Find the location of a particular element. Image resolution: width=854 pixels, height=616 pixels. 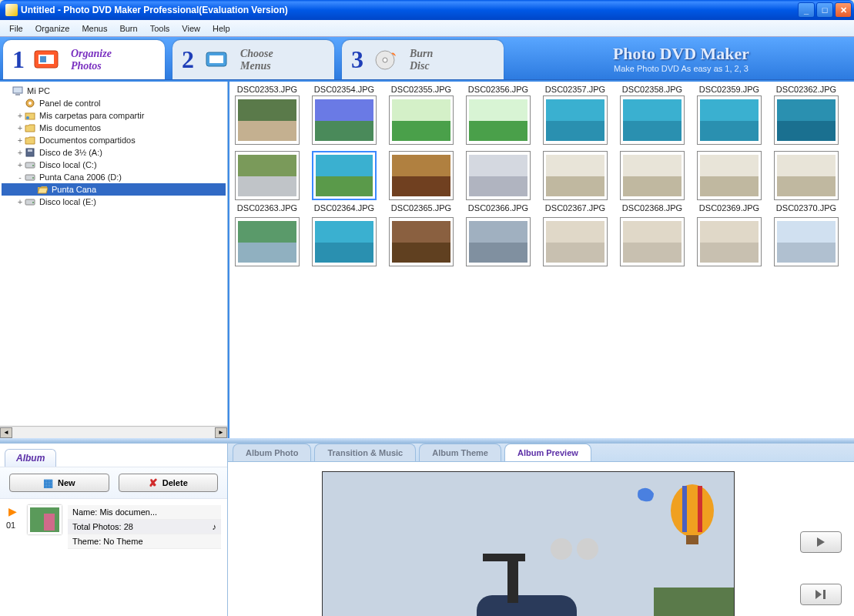

menu-menus: Menus is located at coordinates (94, 28).